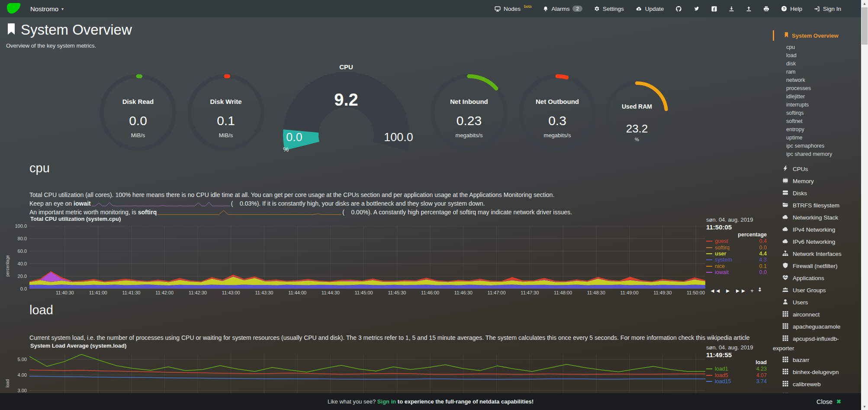 The width and height of the screenshot is (868, 410). Describe the element at coordinates (817, 360) in the screenshot. I see `sidebar-section-bazarr: bazarr` at that location.